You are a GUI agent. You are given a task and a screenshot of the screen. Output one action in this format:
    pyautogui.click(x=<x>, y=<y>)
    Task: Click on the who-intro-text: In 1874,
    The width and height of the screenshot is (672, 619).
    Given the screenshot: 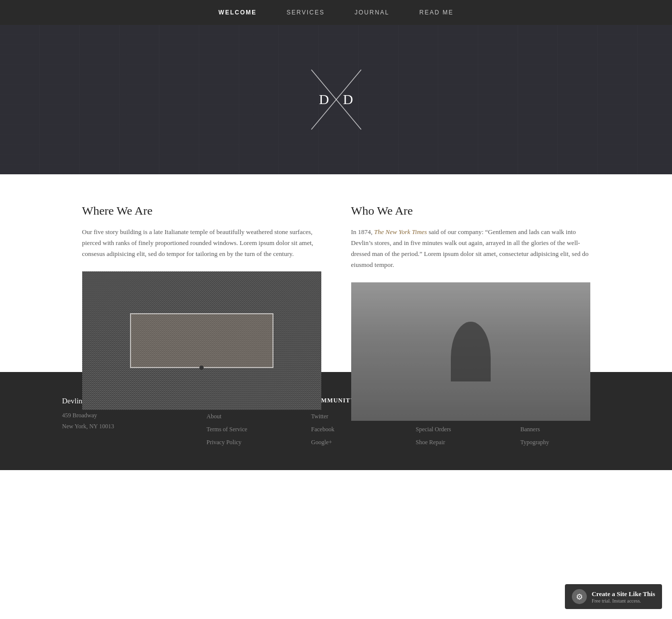 What is the action you would take?
    pyautogui.click(x=363, y=232)
    